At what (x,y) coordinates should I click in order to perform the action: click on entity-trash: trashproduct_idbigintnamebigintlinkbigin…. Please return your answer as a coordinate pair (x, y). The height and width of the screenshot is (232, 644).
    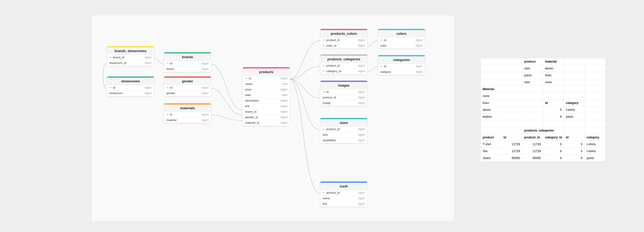
    Looking at the image, I should click on (344, 194).